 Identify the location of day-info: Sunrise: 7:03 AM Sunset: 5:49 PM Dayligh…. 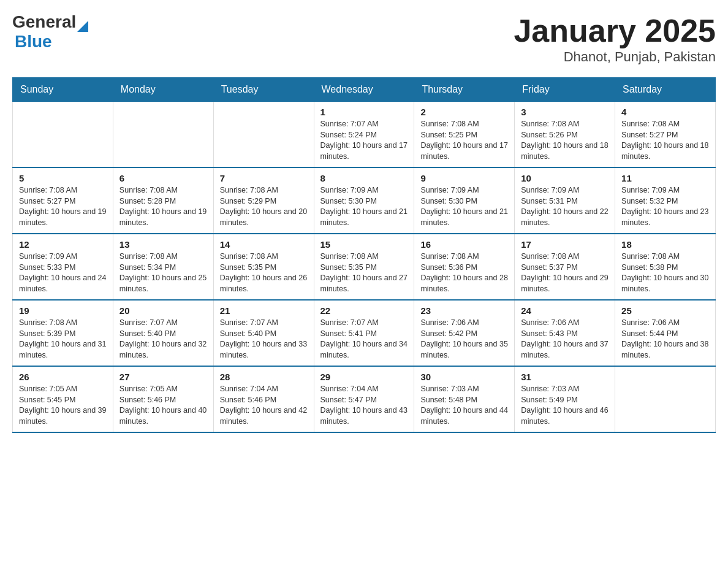
(565, 405).